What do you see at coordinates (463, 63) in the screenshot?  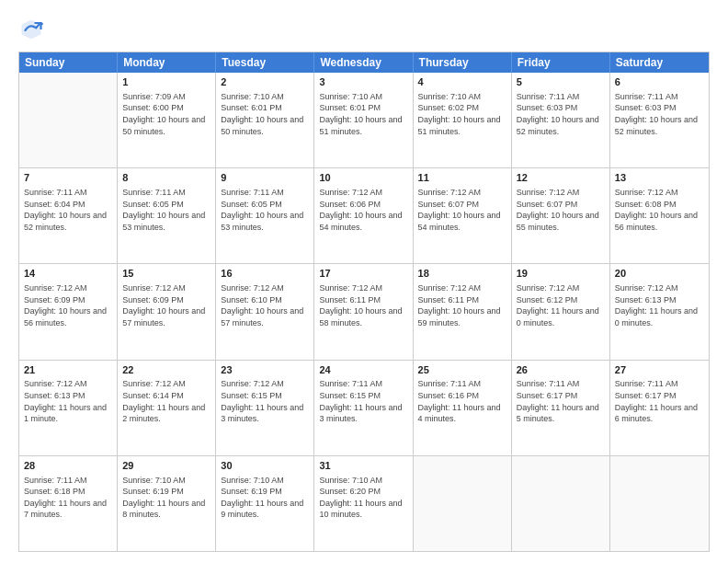 I see `header-day-thursday: Thursday` at bounding box center [463, 63].